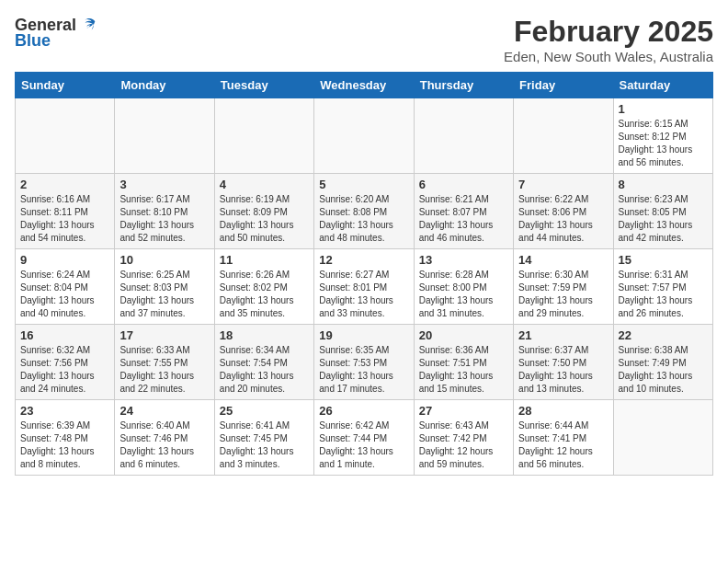 Image resolution: width=728 pixels, height=563 pixels. Describe the element at coordinates (57, 33) in the screenshot. I see `logo: General Blue` at that location.